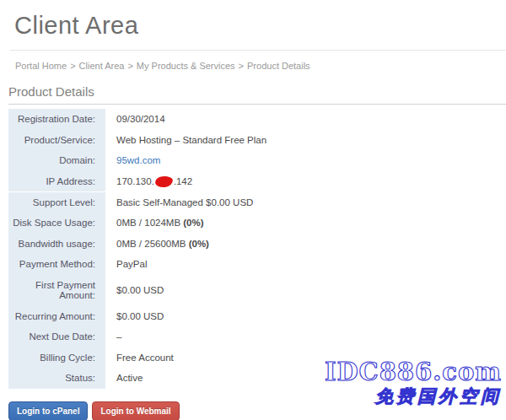  What do you see at coordinates (102, 66) in the screenshot?
I see `breadcrumb-item: Client Area` at bounding box center [102, 66].